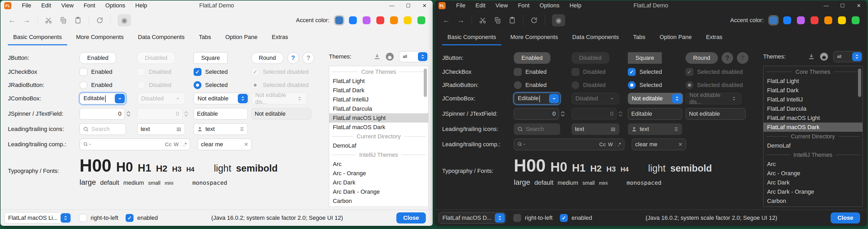 The image size is (868, 229). What do you see at coordinates (563, 114) in the screenshot?
I see `spinner-arrows` at bounding box center [563, 114].